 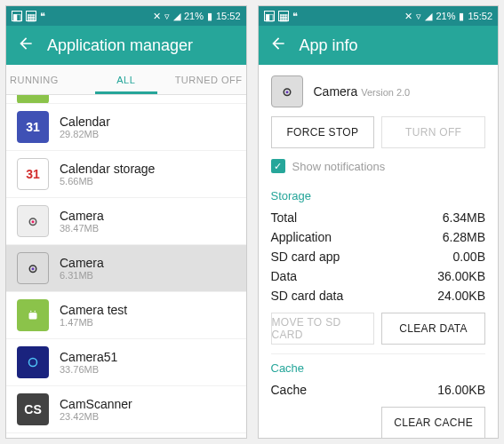 What do you see at coordinates (96, 416) in the screenshot?
I see `app-size: 23.42MB` at bounding box center [96, 416].